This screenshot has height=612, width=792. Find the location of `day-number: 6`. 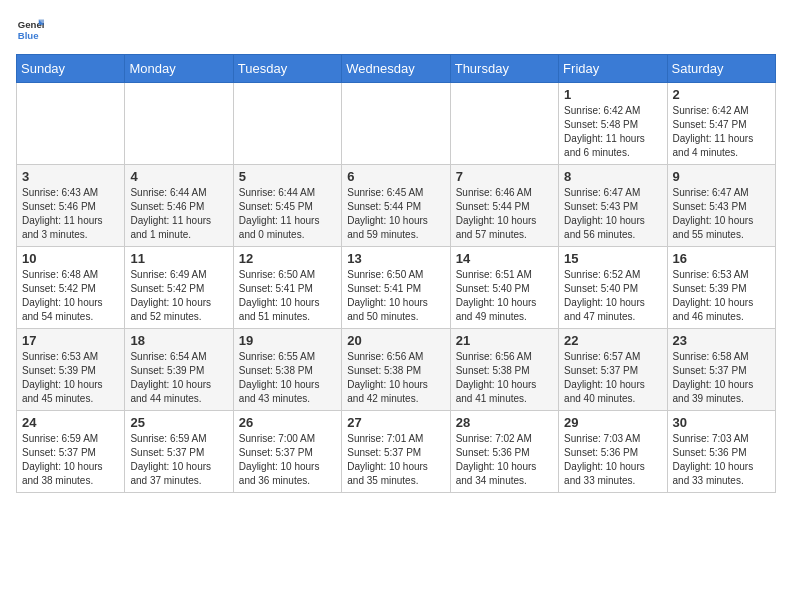

day-number: 6 is located at coordinates (396, 176).